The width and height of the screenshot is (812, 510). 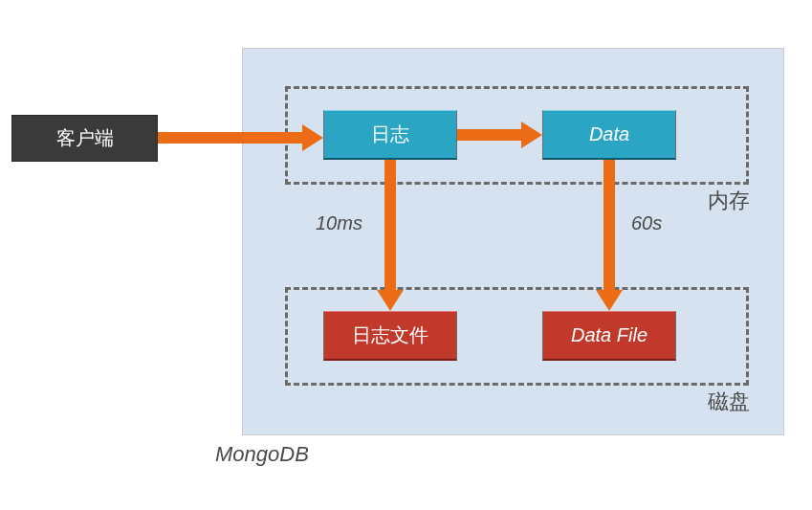 I want to click on log-file-label: 日志文件, so click(x=390, y=335).